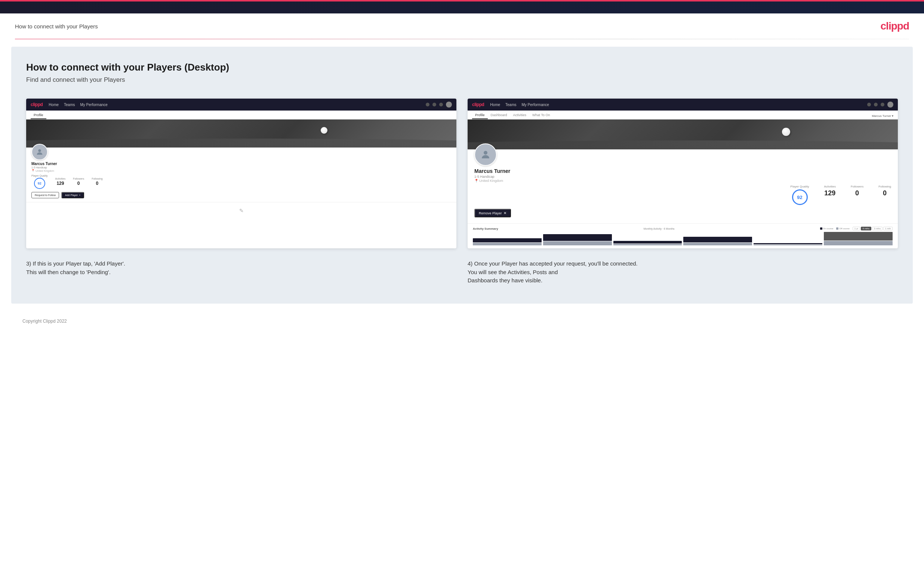 This screenshot has height=577, width=924. What do you see at coordinates (856, 229) in the screenshot?
I see `time-btn-1yr: 1 yr` at bounding box center [856, 229].